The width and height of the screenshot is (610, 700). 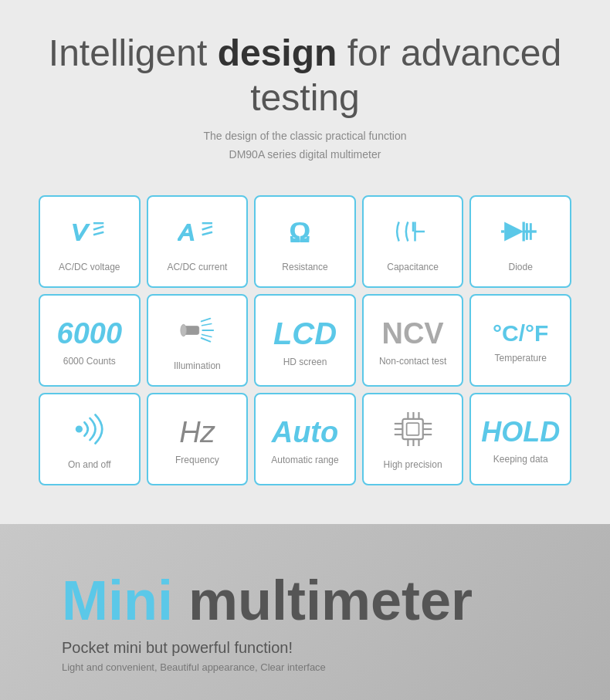 What do you see at coordinates (413, 340) in the screenshot?
I see `card-ncv: NCV Non-contact test` at bounding box center [413, 340].